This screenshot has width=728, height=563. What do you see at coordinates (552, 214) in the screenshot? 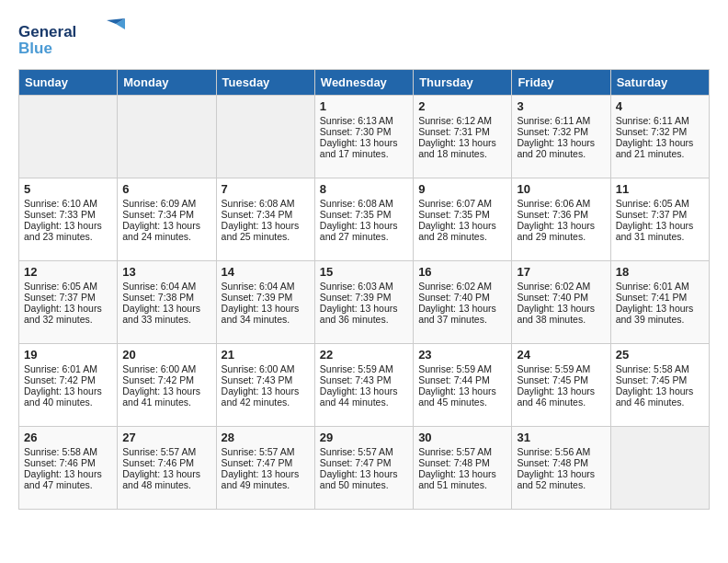
I see `sunset-label: Sunset: 7:36 PM` at bounding box center [552, 214].